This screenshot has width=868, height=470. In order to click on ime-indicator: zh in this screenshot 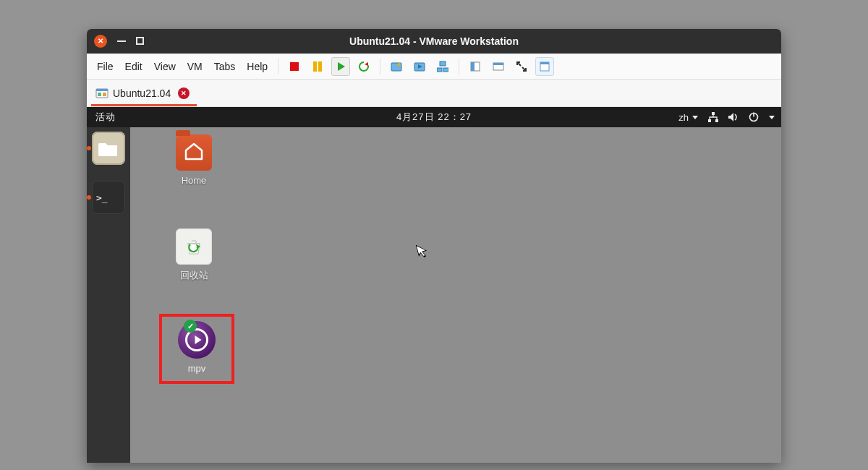, I will do `click(689, 117)`.